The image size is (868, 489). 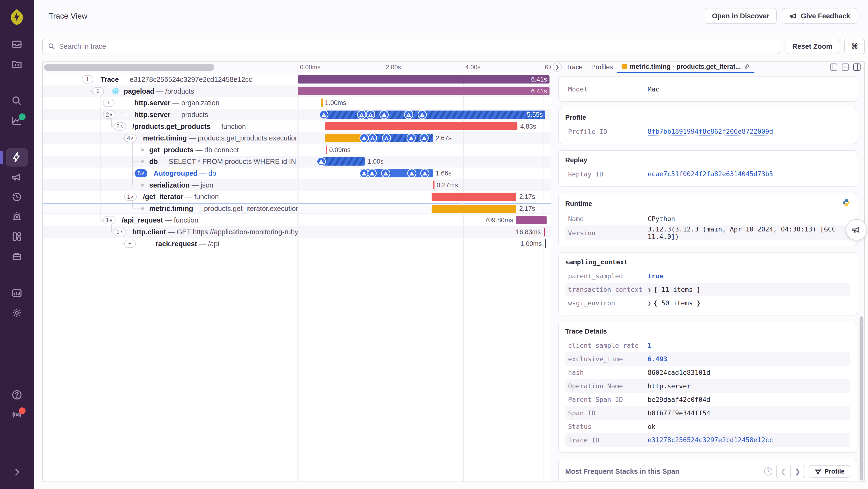 What do you see at coordinates (17, 313) in the screenshot?
I see `sidebar-item-settings` at bounding box center [17, 313].